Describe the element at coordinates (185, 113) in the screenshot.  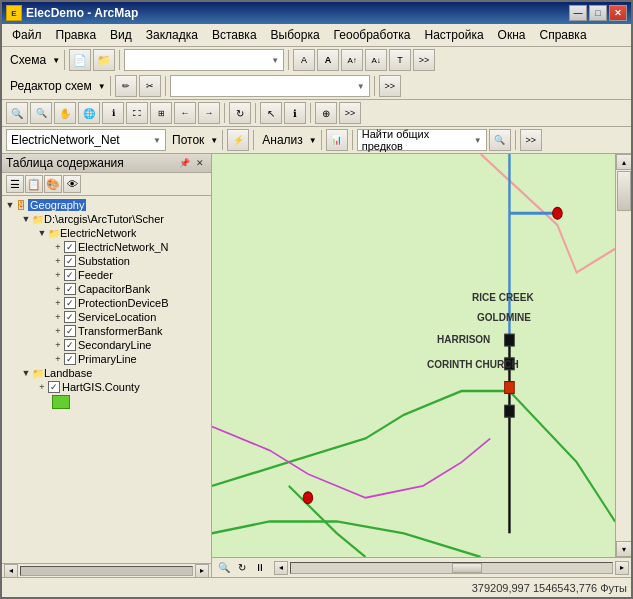
I see `back-extent-icon: ←` at that location.